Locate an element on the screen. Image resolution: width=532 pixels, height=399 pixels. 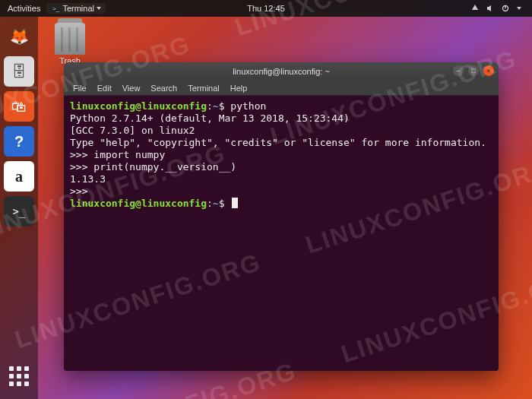
window-maximize-button: □ is located at coordinates (473, 71).